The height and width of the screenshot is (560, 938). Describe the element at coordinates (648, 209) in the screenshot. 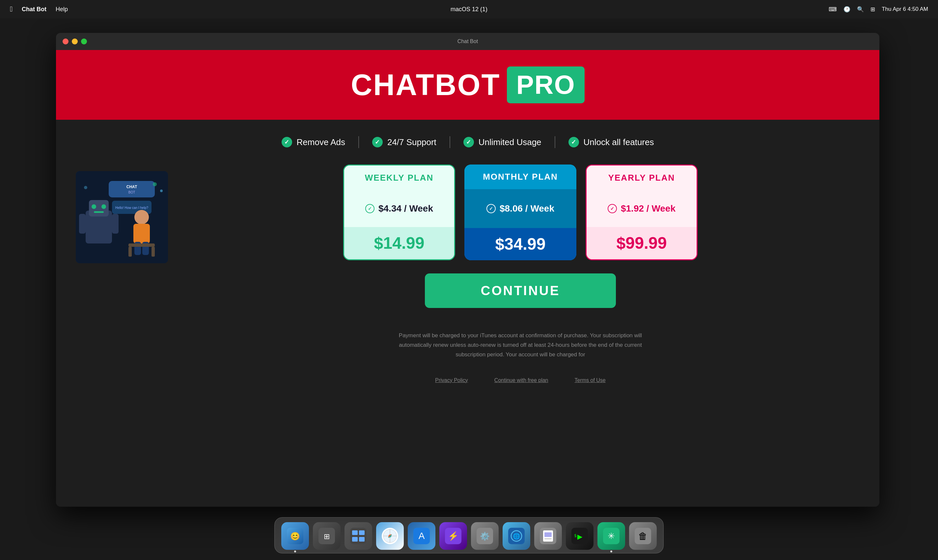

I see `yearly-price-per-week-label: $1.92 / Week` at that location.